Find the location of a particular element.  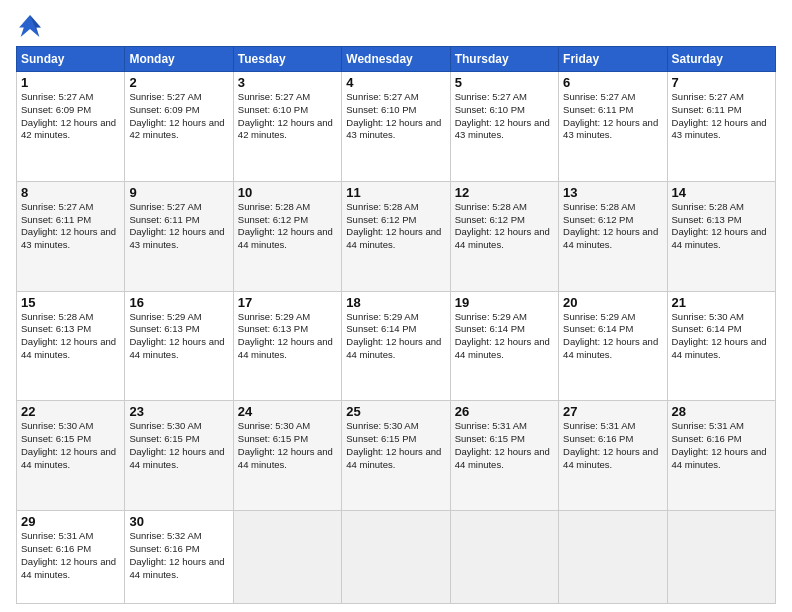

cell-content: Sunrise: 5:30 AM Sunset: 6:14 PM Dayligh… is located at coordinates (722, 336).